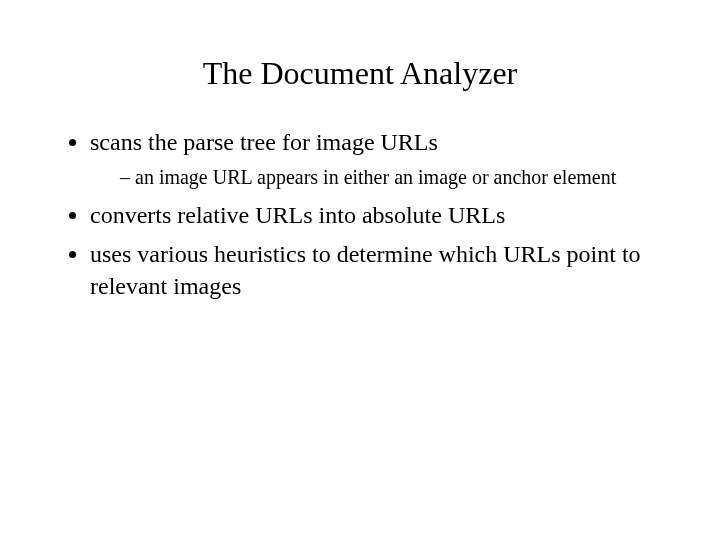 The height and width of the screenshot is (540, 720). I want to click on list-item: uses various heuristics to determine whi…, so click(375, 270).